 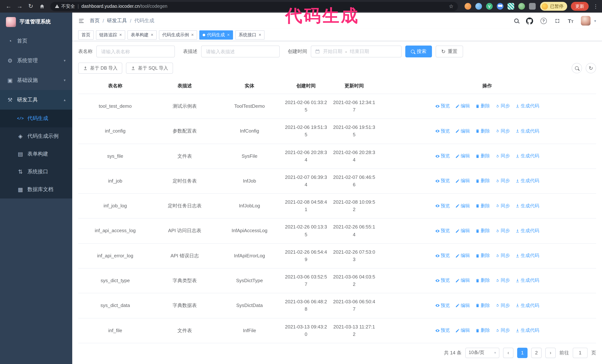 What do you see at coordinates (100, 68) in the screenshot?
I see `import-db-button: 基于 DB 导入` at bounding box center [100, 68].